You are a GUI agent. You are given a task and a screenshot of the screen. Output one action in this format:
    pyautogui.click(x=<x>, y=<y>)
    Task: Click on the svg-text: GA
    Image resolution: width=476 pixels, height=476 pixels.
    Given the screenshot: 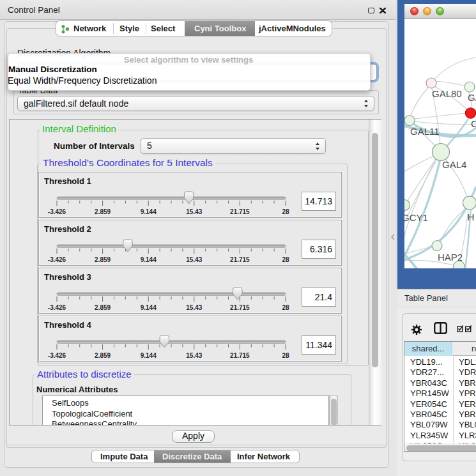 What is the action you would take?
    pyautogui.click(x=472, y=97)
    